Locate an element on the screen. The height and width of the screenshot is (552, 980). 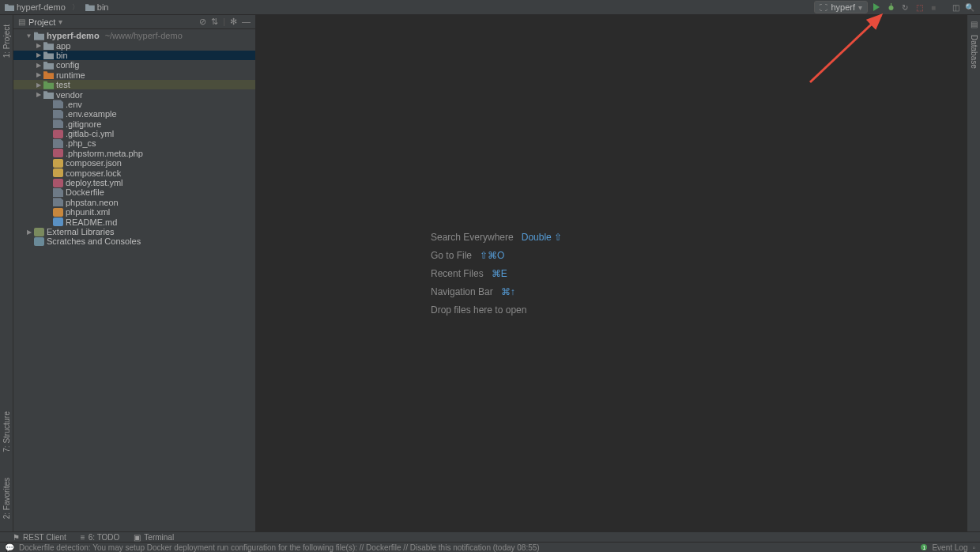
run-button is located at coordinates (876, 7).